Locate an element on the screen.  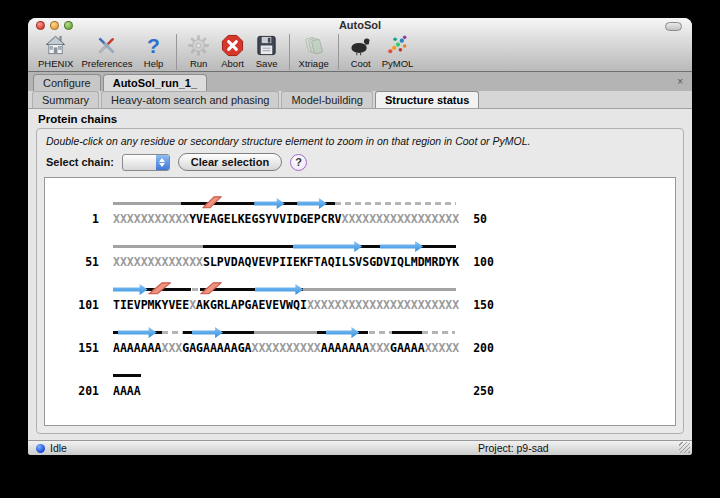
zoom-window-button is located at coordinates (68, 26).